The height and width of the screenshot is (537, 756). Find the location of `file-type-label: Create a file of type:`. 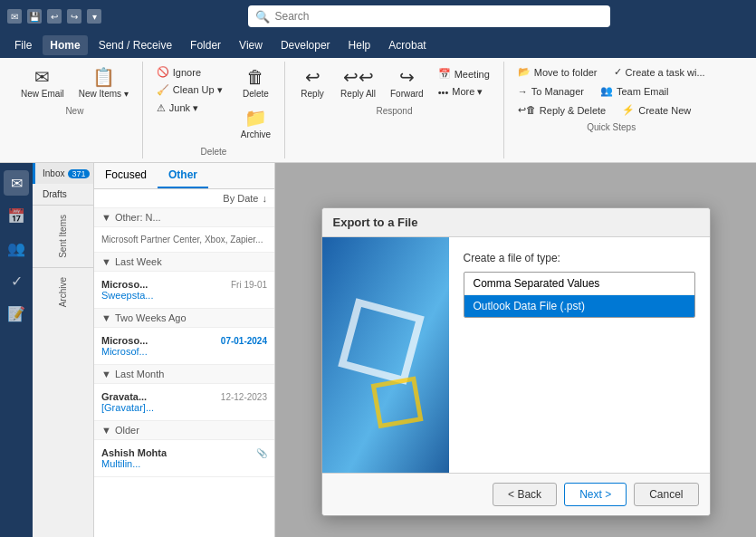

file-type-label: Create a file of type: is located at coordinates (579, 258).